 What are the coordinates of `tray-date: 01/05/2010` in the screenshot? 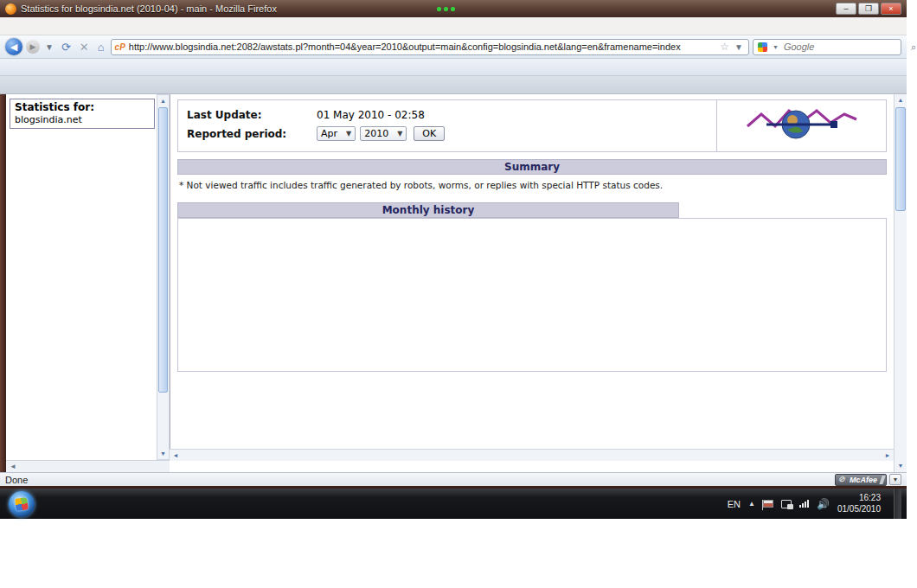 It's located at (859, 508).